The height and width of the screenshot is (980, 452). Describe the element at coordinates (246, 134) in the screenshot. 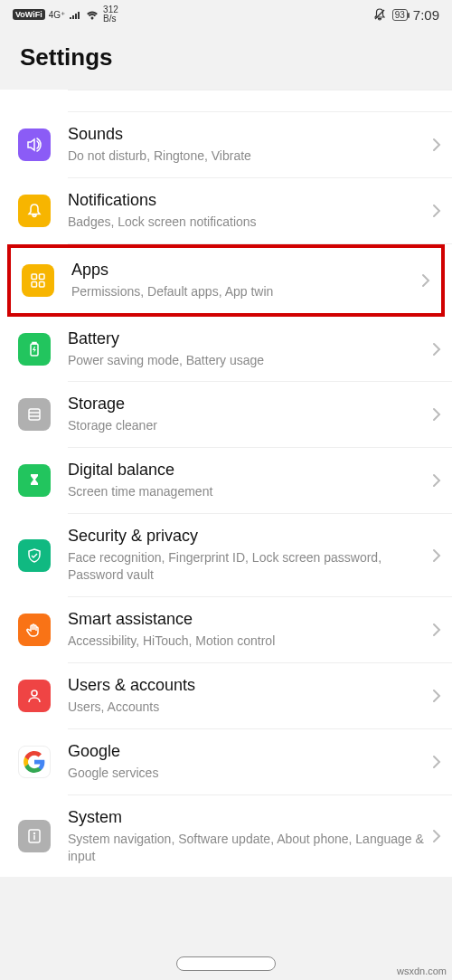

I see `row-title: Sounds` at that location.